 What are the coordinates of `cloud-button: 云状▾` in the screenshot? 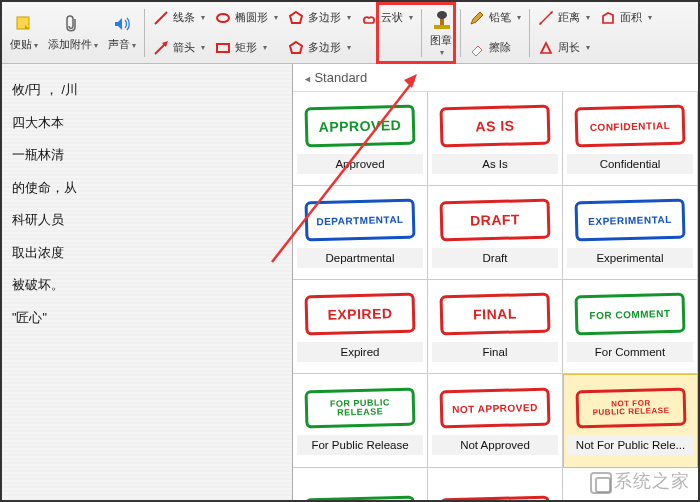 It's located at (387, 18).